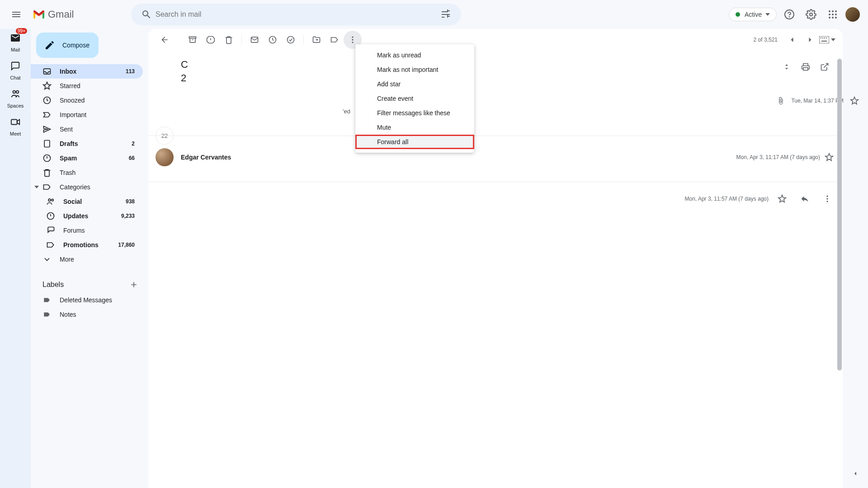  Describe the element at coordinates (165, 40) in the screenshot. I see `back-button` at that location.